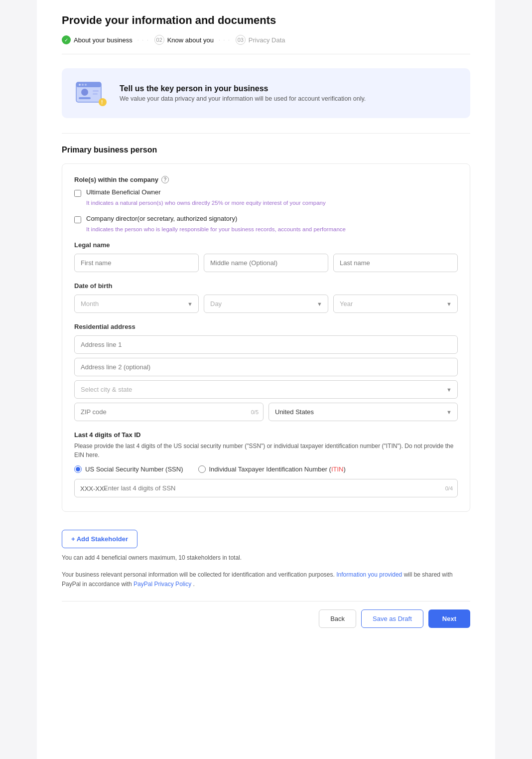  What do you see at coordinates (161, 218) in the screenshot?
I see `director-label: Company director(or secretary, authorize…` at bounding box center [161, 218].